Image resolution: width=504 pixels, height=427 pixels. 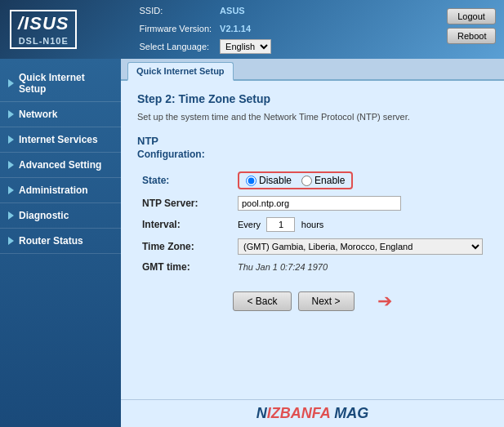 I want to click on firmware-value: V2.1.14, so click(x=235, y=29).